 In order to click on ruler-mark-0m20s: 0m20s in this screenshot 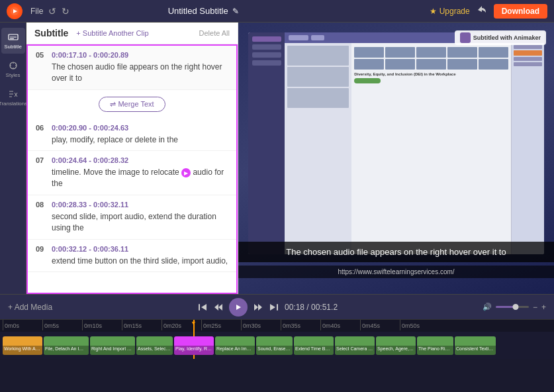, I will do `click(181, 325)`.